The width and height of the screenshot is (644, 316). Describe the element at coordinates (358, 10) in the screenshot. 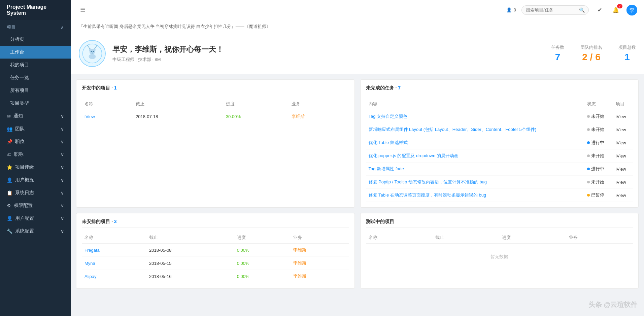

I see `topbar: ☰ 👤 0 🔍 ✔ 🔔 7 李` at that location.